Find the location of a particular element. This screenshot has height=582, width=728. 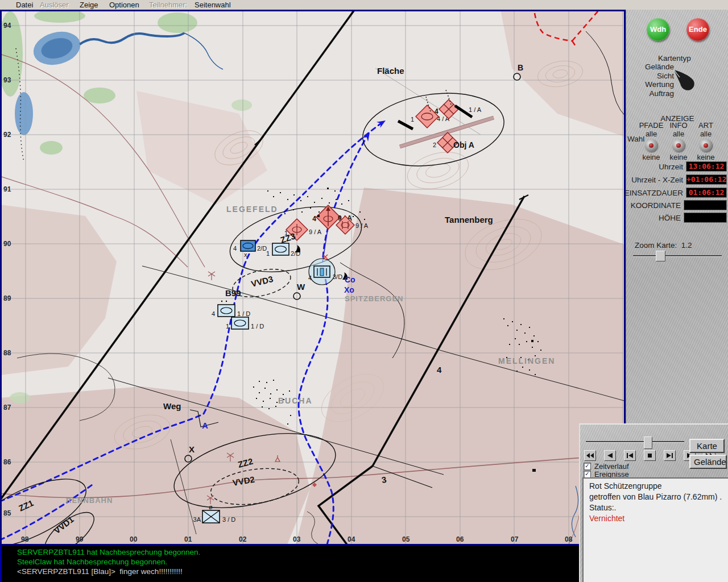

chat-line: <SERVERPZBTL911 [Blau]> finger wech!!!!!… is located at coordinates (100, 572).